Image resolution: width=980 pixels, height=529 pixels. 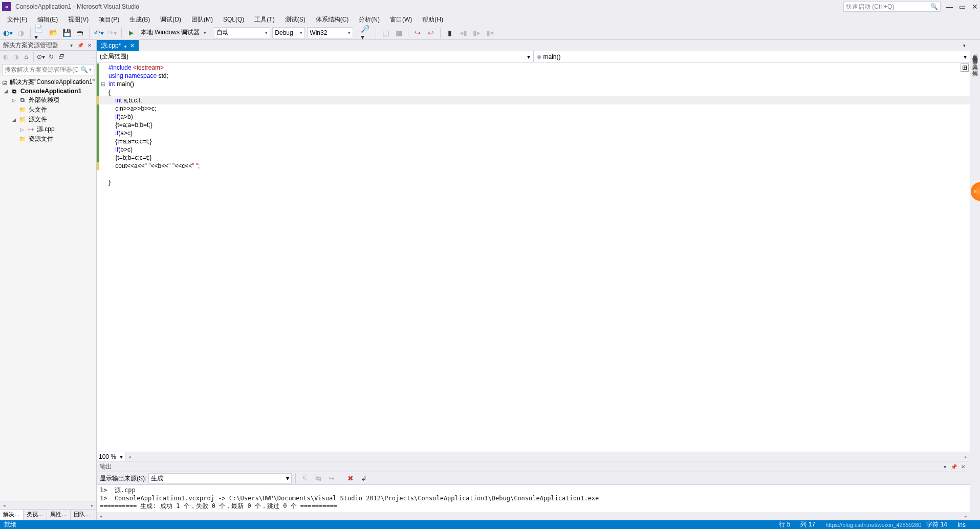 What do you see at coordinates (48, 505) in the screenshot?
I see `solution-h-scrollbar: ◂▸` at bounding box center [48, 505].